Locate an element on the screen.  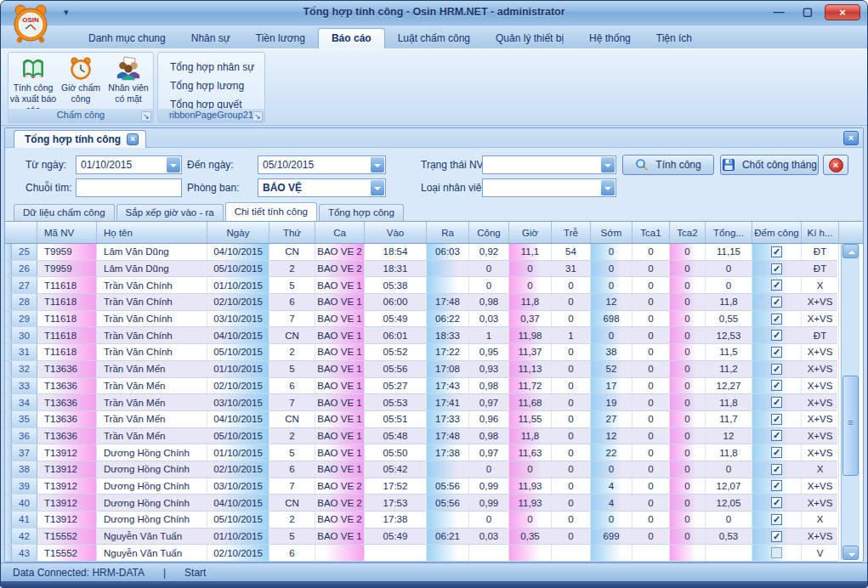
cell-ma: T13912 is located at coordinates (67, 469).